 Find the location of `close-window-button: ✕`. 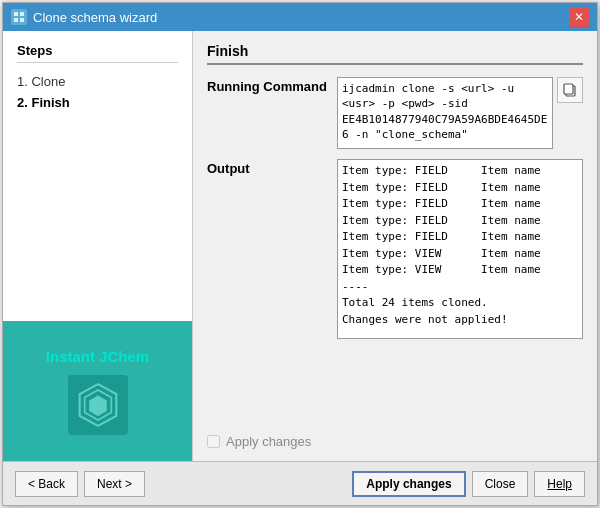

close-window-button: ✕ is located at coordinates (579, 17).